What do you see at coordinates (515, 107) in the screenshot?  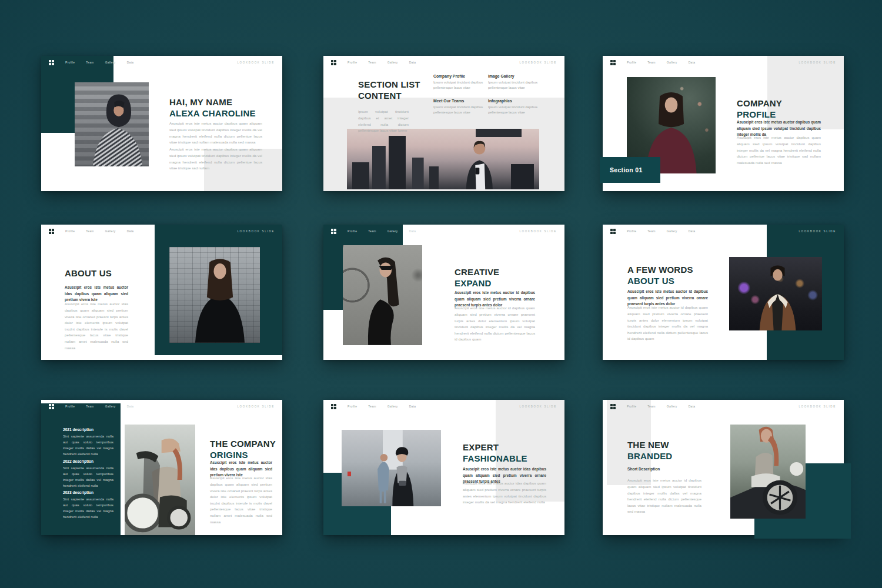 I see `list-item: Infographics Ipsum volutpat tincidunt da…` at bounding box center [515, 107].